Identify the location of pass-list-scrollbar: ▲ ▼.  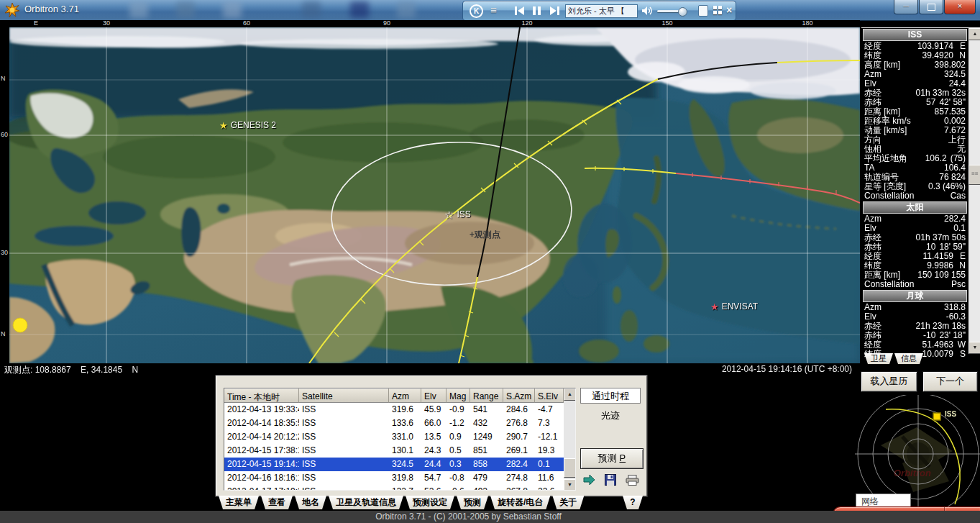
(569, 439).